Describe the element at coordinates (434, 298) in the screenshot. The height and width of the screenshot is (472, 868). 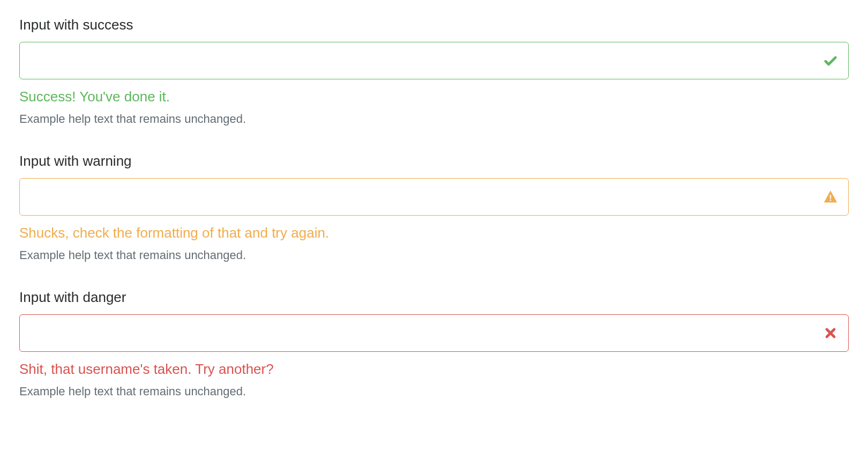
I see `label-danger: Input with danger` at that location.